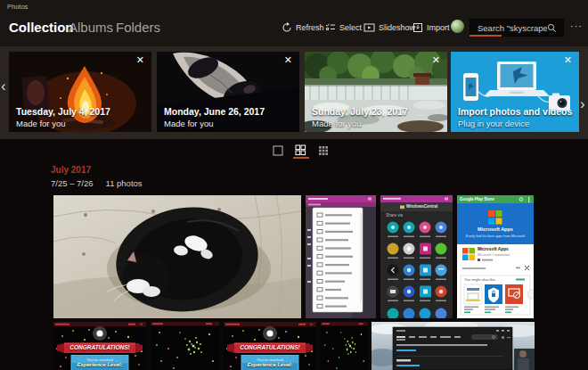 The height and width of the screenshot is (370, 588). Describe the element at coordinates (138, 27) in the screenshot. I see `tab-folders: Folders` at that location.